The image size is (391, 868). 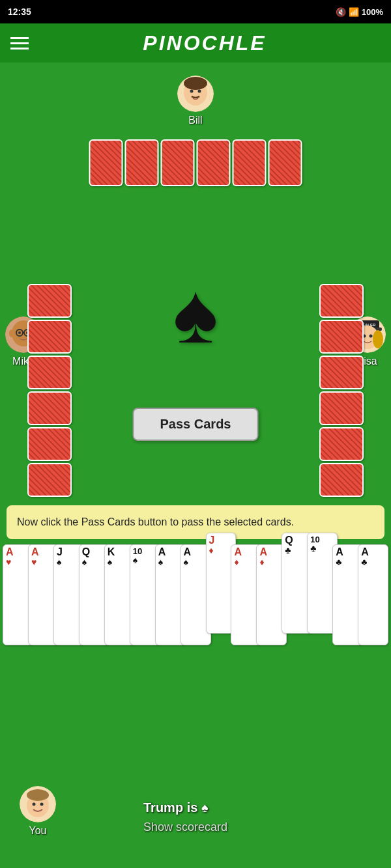 I want to click on player-top: Bill, so click(x=195, y=101).